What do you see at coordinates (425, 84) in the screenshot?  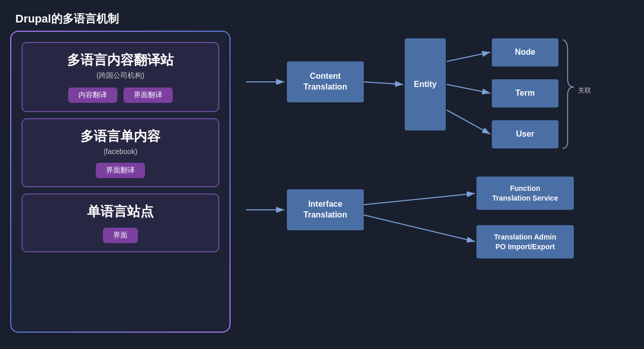 I see `entity-box: Entity` at bounding box center [425, 84].